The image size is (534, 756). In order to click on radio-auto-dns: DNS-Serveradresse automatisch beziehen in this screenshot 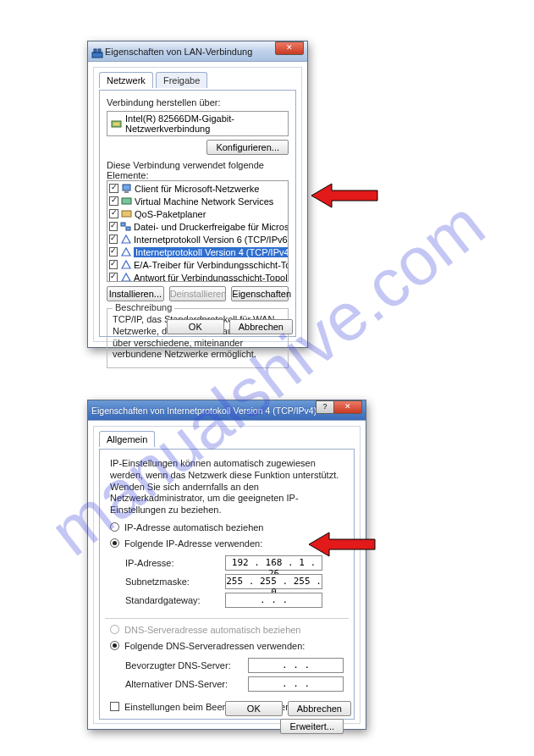, I will do `click(227, 630)`.